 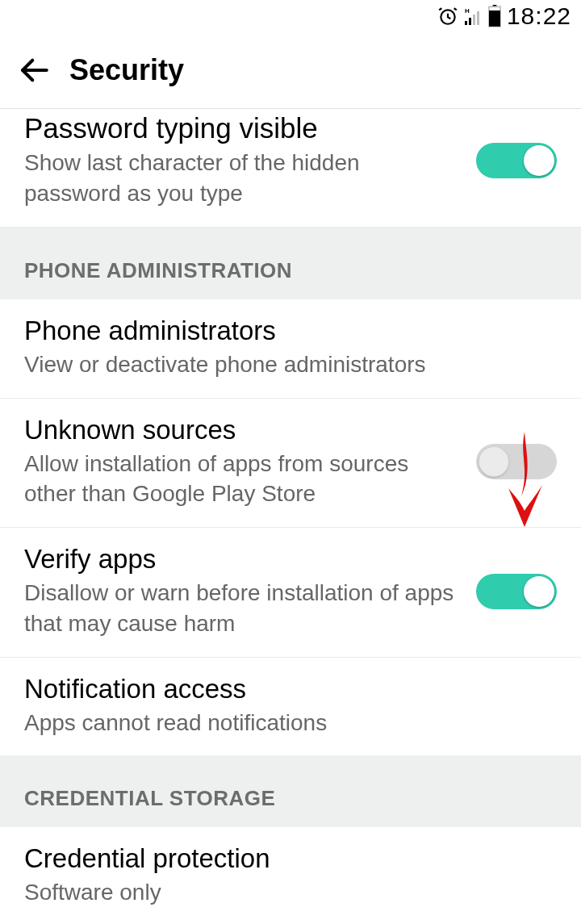 I want to click on row-credential-protection: Credential protection Software only, so click(x=290, y=876).